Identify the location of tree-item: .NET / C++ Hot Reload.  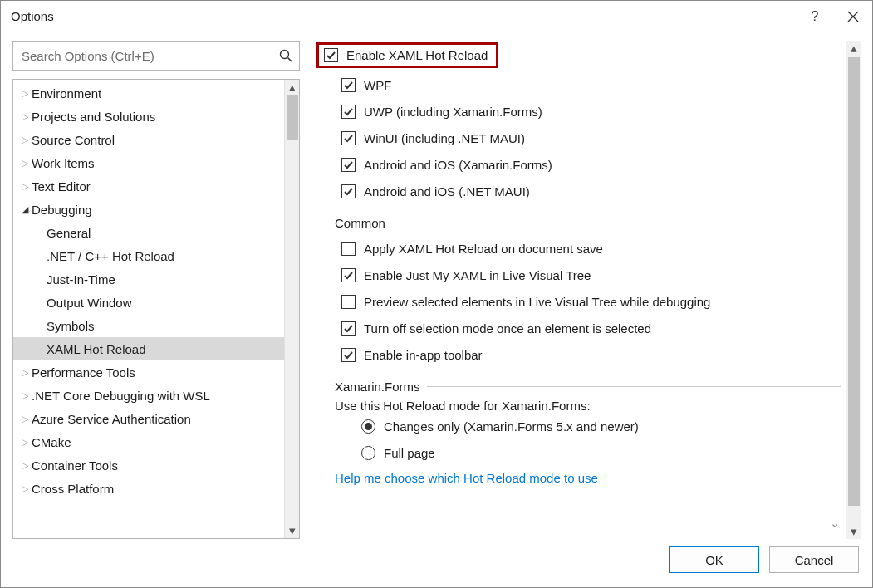
(149, 256).